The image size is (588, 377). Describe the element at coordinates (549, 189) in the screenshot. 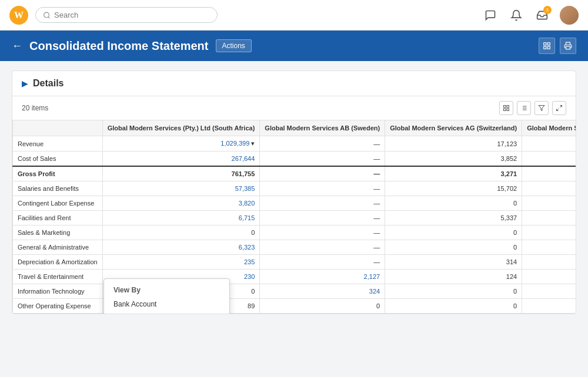

I see `cell: 25,374` at that location.